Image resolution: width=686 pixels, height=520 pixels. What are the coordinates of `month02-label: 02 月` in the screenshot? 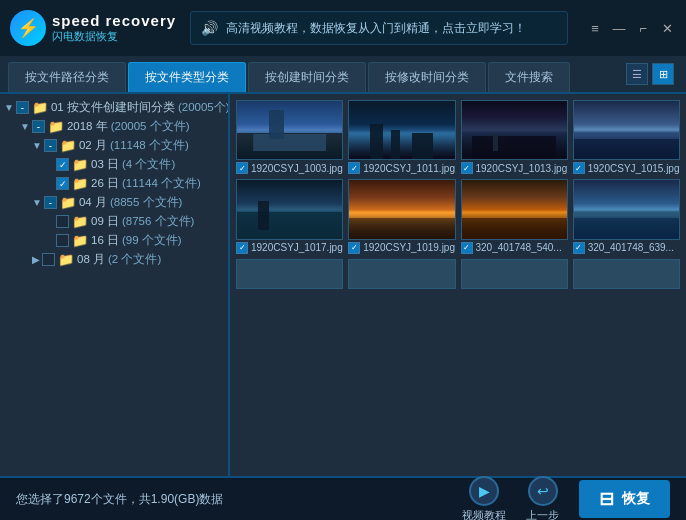 It's located at (93, 146).